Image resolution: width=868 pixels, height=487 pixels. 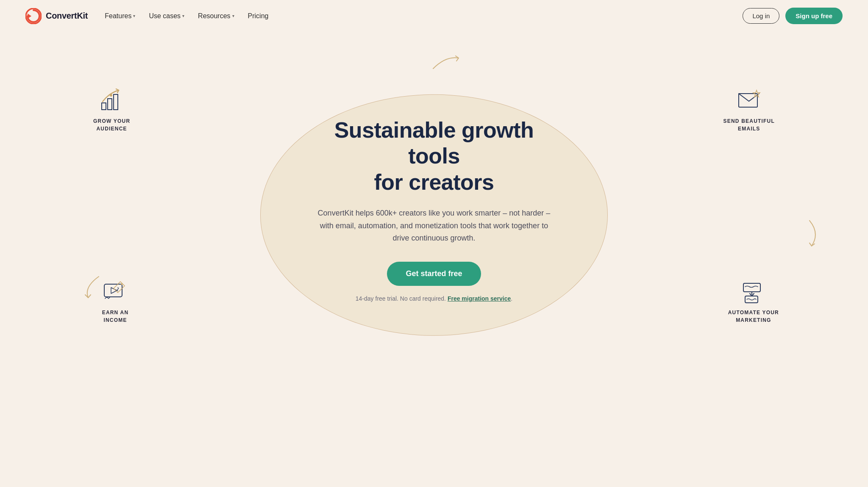 I want to click on arrow-right-icon, so click(x=814, y=235).